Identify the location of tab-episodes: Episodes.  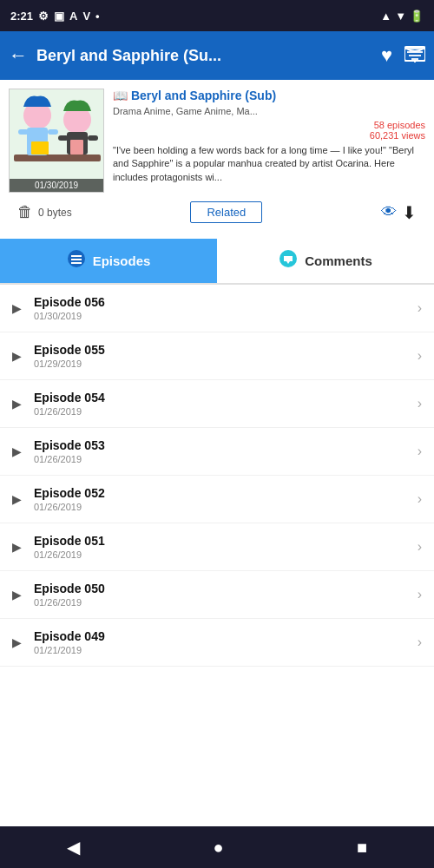
(108, 260).